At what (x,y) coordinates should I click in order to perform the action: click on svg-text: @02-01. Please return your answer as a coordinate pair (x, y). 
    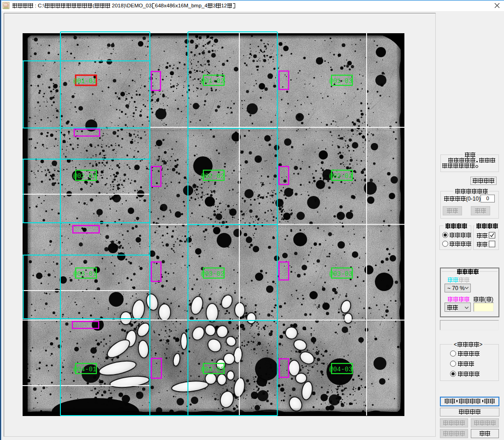
    Looking at the image, I should click on (85, 176).